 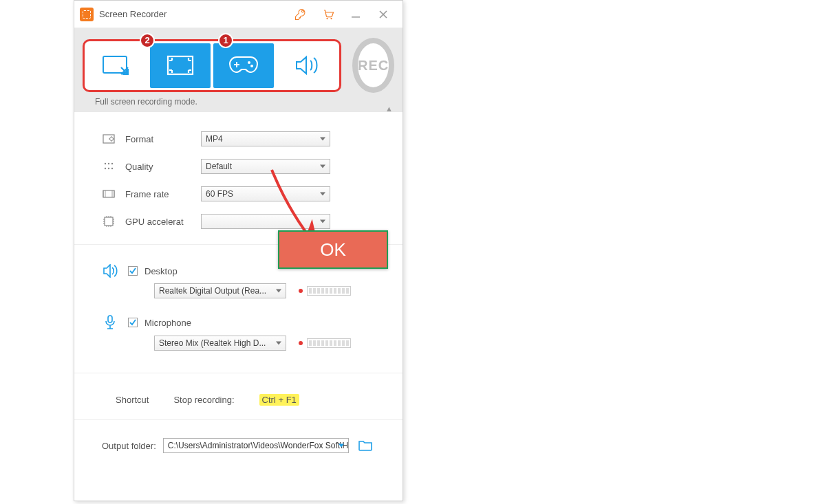 I want to click on video-settings-section: Format MP4 Quality Default Frame rate 60…, so click(x=238, y=179).